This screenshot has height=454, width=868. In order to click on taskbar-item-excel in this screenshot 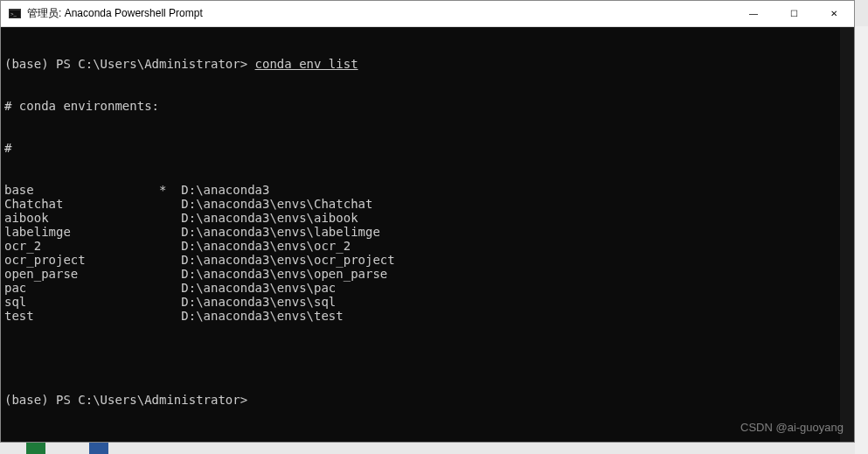, I will do `click(36, 448)`.